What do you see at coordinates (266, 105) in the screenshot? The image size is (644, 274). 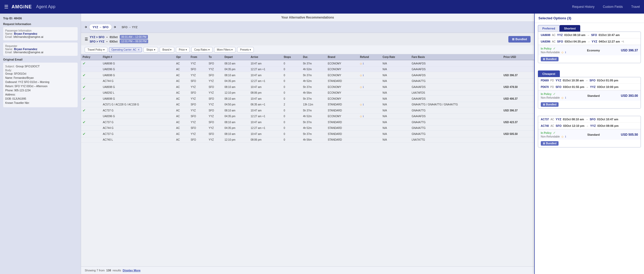 I see `arrive-cell: 06:35 am +1` at bounding box center [266, 105].